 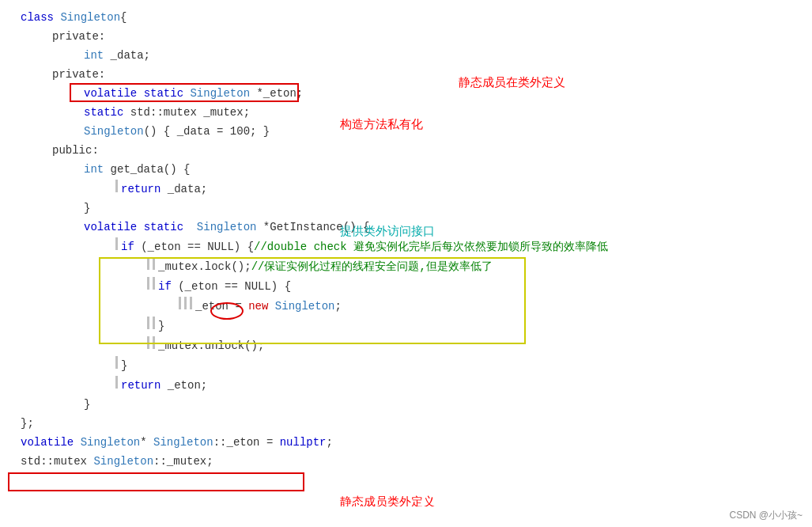 What do you see at coordinates (330, 442) in the screenshot?
I see `semicolon2: ;` at bounding box center [330, 442].